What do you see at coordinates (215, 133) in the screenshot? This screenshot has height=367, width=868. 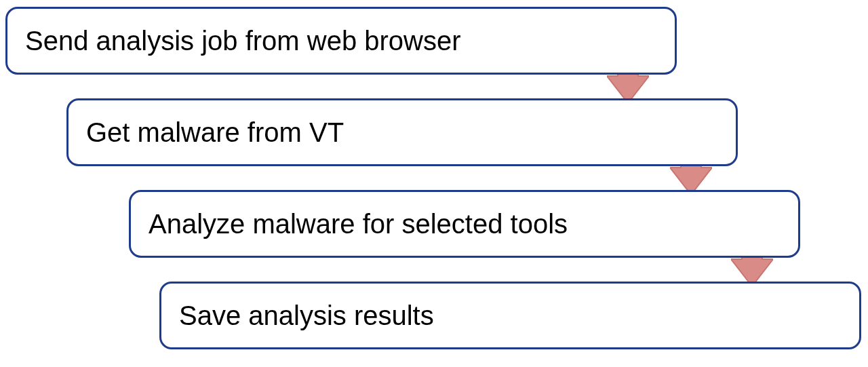 I see `flow-step-label: Get malware from VT` at bounding box center [215, 133].